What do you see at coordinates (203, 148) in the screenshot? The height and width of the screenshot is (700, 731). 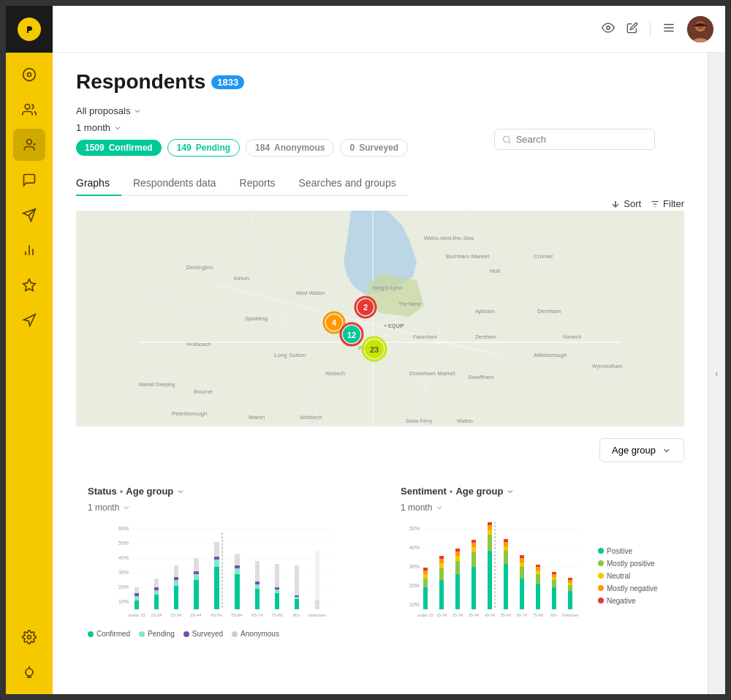 I see `pending-badge: 149 Pending` at bounding box center [203, 148].